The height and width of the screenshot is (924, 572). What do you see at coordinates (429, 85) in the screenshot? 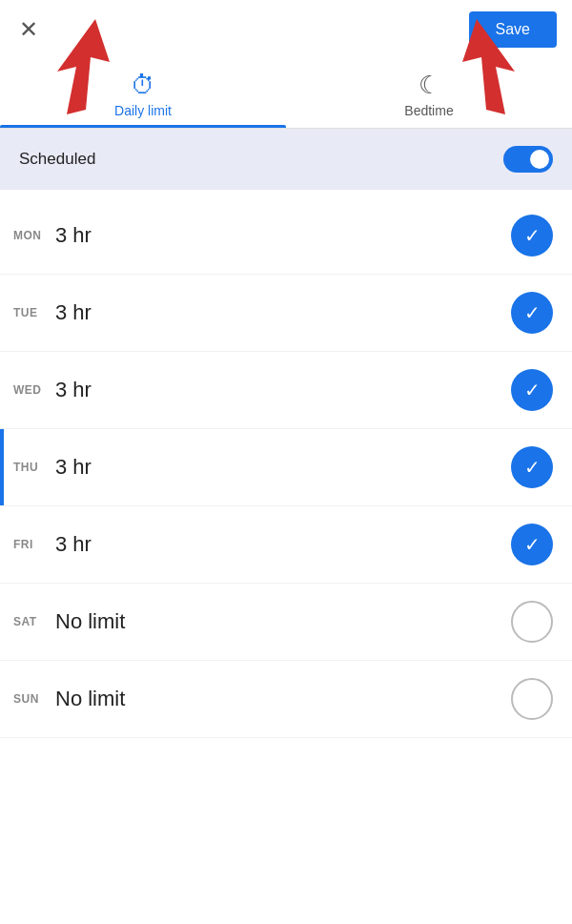
I see `moon-icon: ☾` at bounding box center [429, 85].